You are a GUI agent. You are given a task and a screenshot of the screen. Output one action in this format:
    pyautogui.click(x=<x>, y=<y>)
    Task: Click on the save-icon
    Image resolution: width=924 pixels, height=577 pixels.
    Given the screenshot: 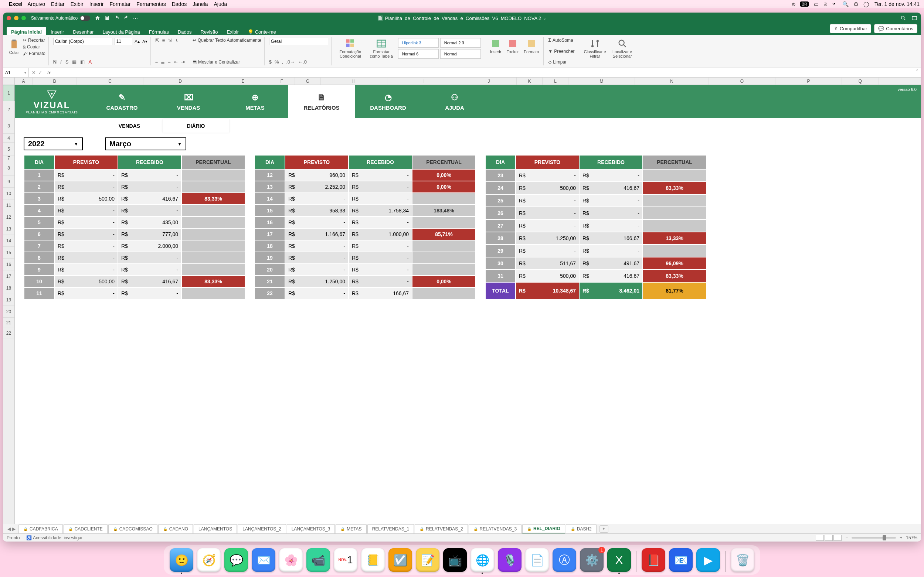 What is the action you would take?
    pyautogui.click(x=107, y=18)
    